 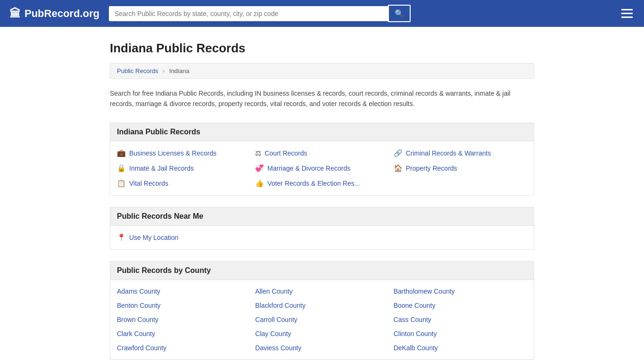 What do you see at coordinates (322, 320) in the screenshot?
I see `county-grid: Adams CountyAllen CountyBartholomew Coun…` at bounding box center [322, 320].